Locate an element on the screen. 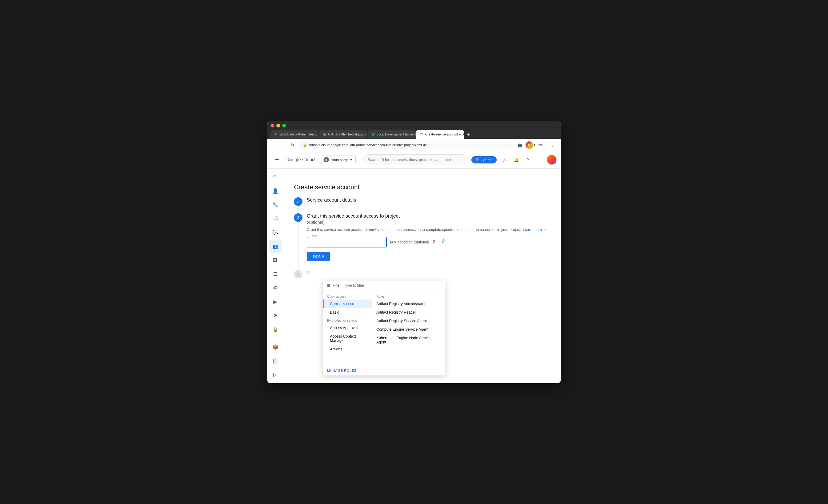 This screenshot has height=504, width=828. more-icon: ⋮ is located at coordinates (540, 160).